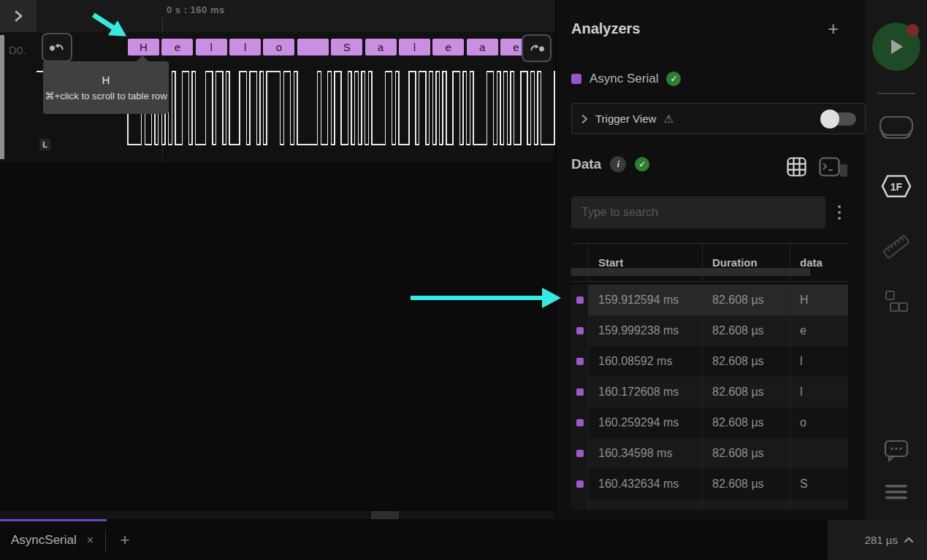 This screenshot has width=927, height=560. I want to click on data-table-body: 159.912594 ms82.608 µsH159.999238 ms82.6…, so click(710, 397).